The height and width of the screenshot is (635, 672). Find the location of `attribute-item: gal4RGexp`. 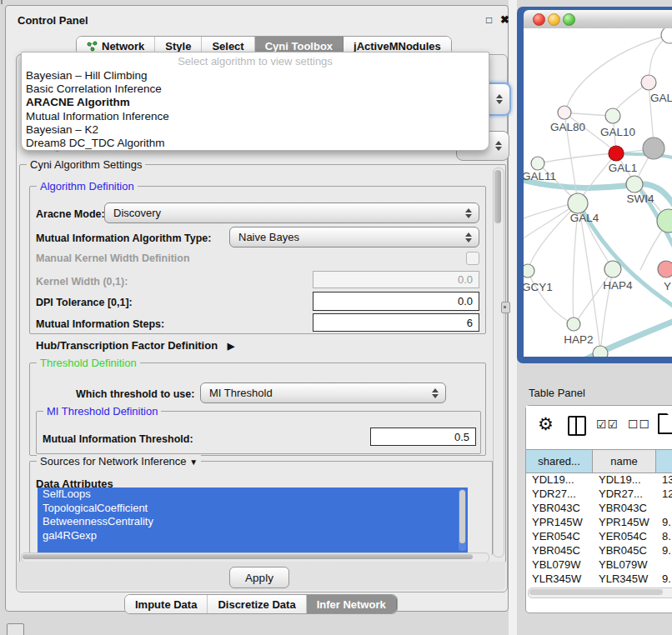

attribute-item: gal4RGexp is located at coordinates (253, 537).